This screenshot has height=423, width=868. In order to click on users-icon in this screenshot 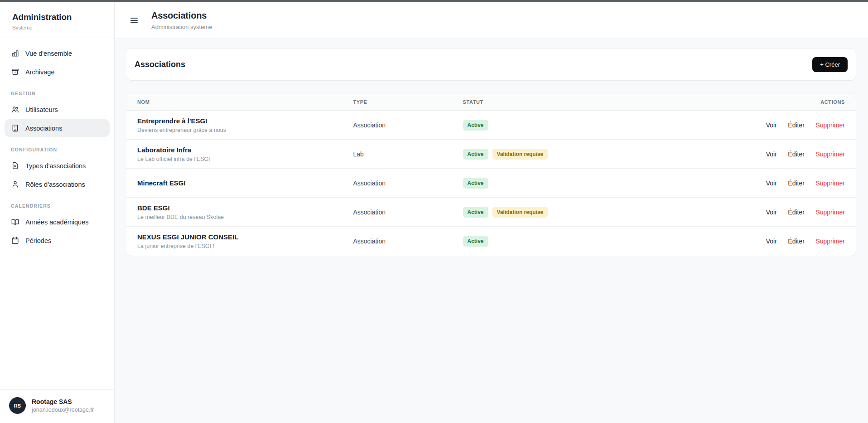, I will do `click(15, 110)`.